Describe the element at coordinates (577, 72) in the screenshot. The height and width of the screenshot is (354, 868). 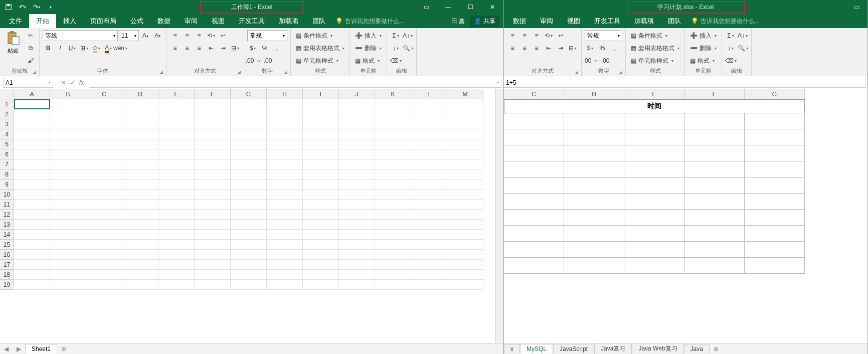
I see `launcher-icon: ◢` at that location.